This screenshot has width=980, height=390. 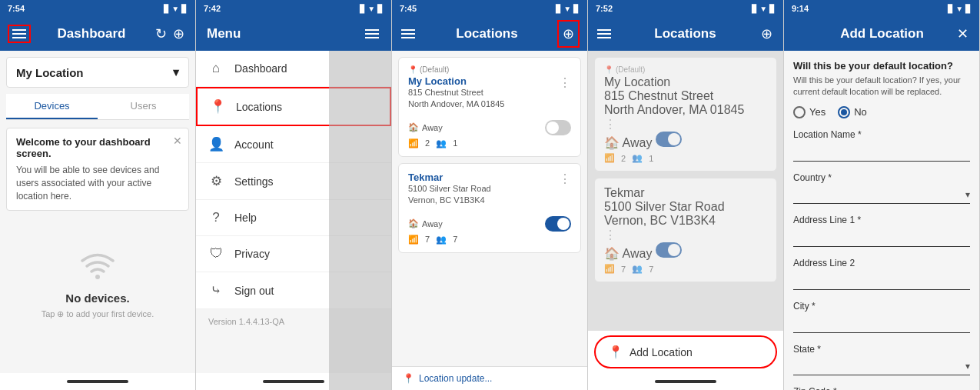 I want to click on select-country: ▾, so click(x=882, y=195).